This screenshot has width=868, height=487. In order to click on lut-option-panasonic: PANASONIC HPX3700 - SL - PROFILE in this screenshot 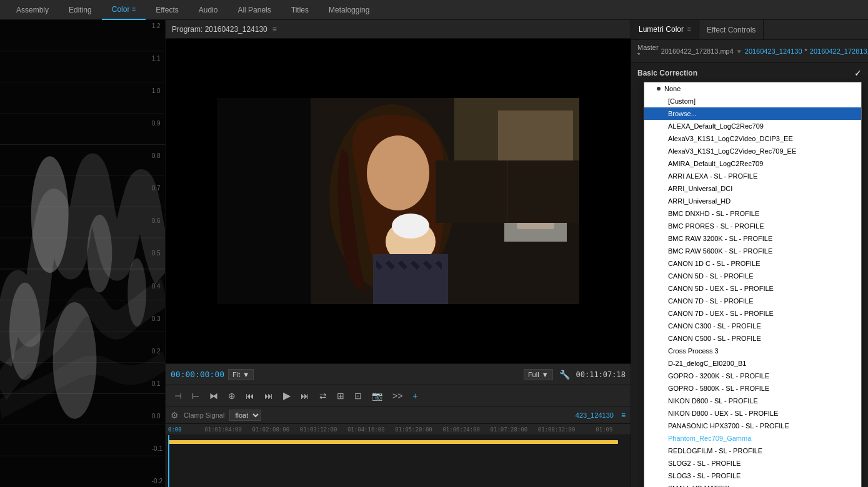, I will do `click(752, 426)`.